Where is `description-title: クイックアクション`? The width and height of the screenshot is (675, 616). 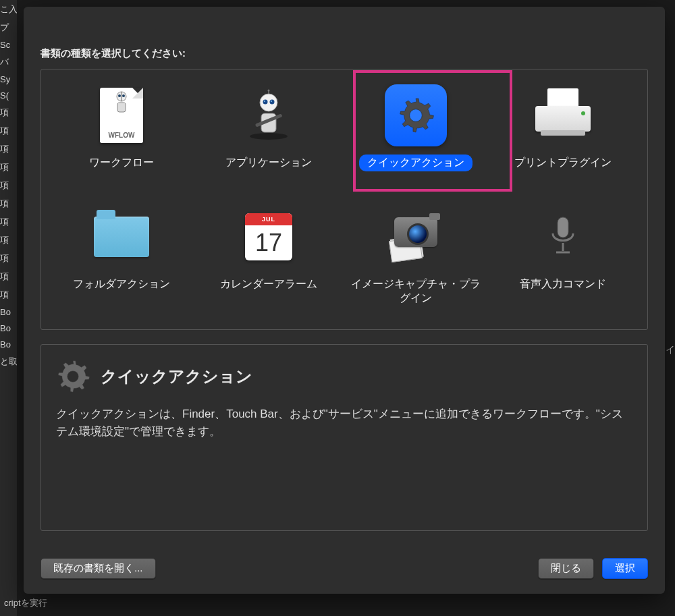
description-title: クイックアクション is located at coordinates (177, 376).